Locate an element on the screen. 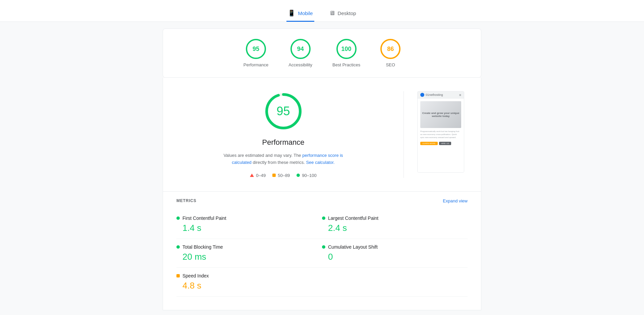  tab-bar: 📱 Mobile 🖥 Desktop is located at coordinates (322, 11).